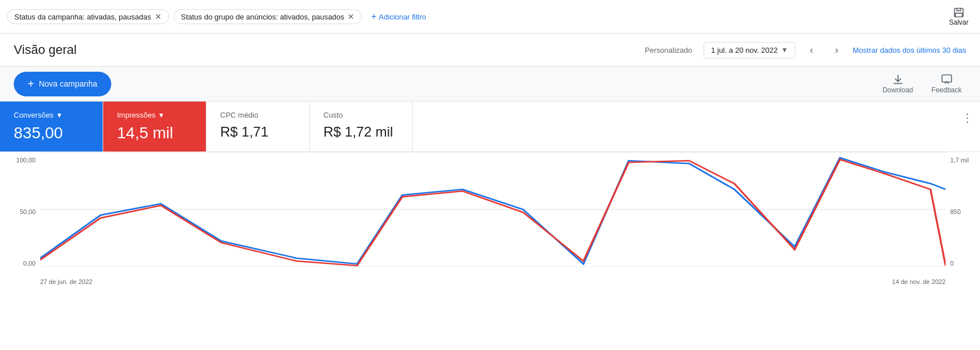 Image resolution: width=980 pixels, height=350 pixels. I want to click on y-label-bot-left: 0,00, so click(30, 263).